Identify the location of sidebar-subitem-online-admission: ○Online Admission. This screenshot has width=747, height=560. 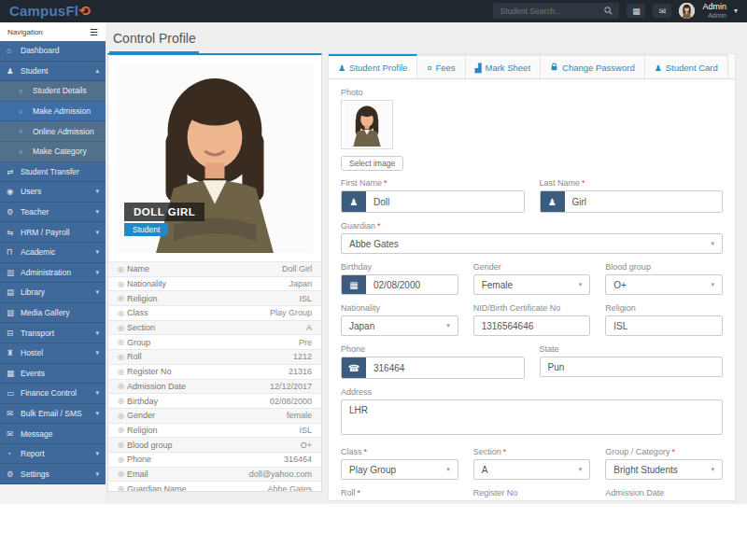
(52, 132).